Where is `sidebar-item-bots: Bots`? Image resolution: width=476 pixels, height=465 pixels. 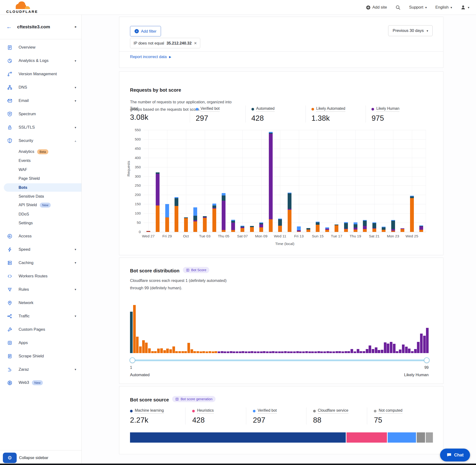 sidebar-item-bots: Bots is located at coordinates (41, 188).